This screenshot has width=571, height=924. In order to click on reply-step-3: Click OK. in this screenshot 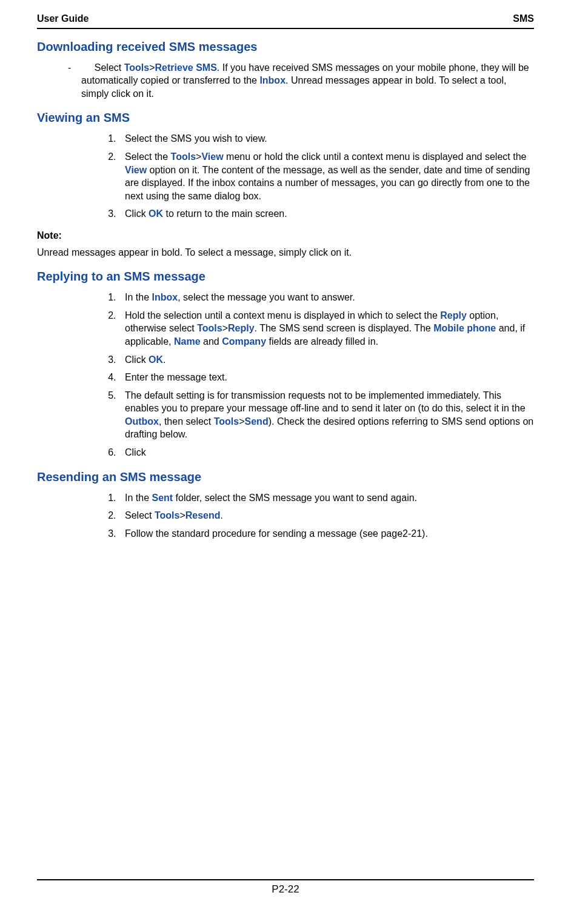, I will do `click(326, 360)`.